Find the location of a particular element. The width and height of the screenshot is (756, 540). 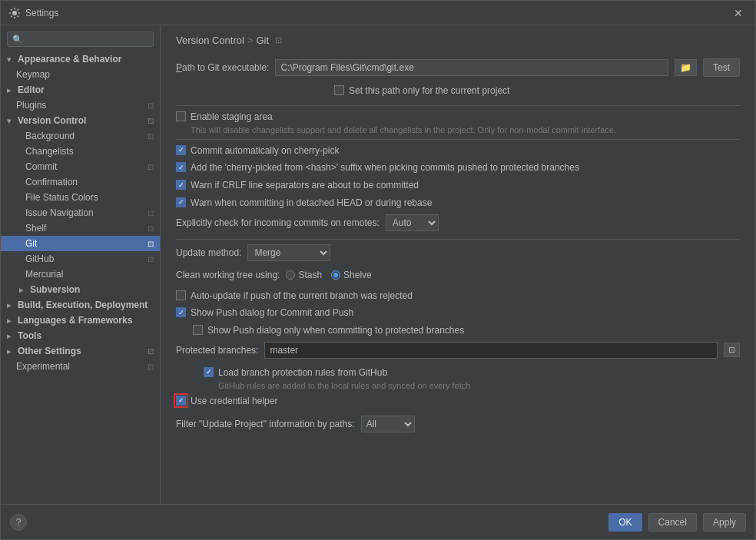

enable-staging-label-group: Enable staging area This will disable ch… is located at coordinates (403, 123).